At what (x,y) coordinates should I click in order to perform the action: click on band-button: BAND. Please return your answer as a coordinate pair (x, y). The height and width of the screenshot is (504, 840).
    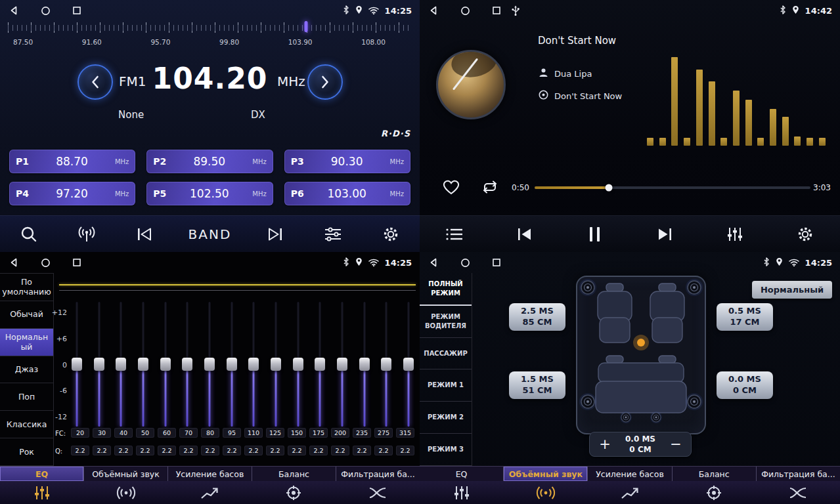
    Looking at the image, I should click on (210, 234).